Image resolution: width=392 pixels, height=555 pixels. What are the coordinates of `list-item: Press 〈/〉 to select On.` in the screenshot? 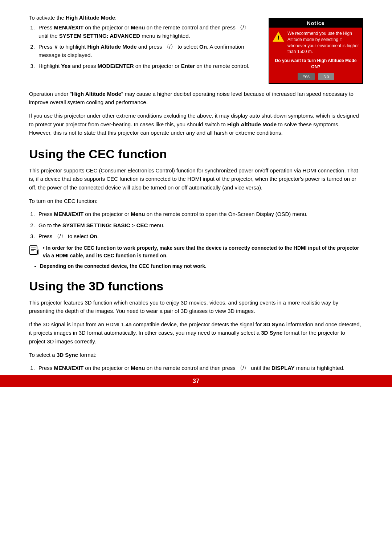 It's located at (200, 237).